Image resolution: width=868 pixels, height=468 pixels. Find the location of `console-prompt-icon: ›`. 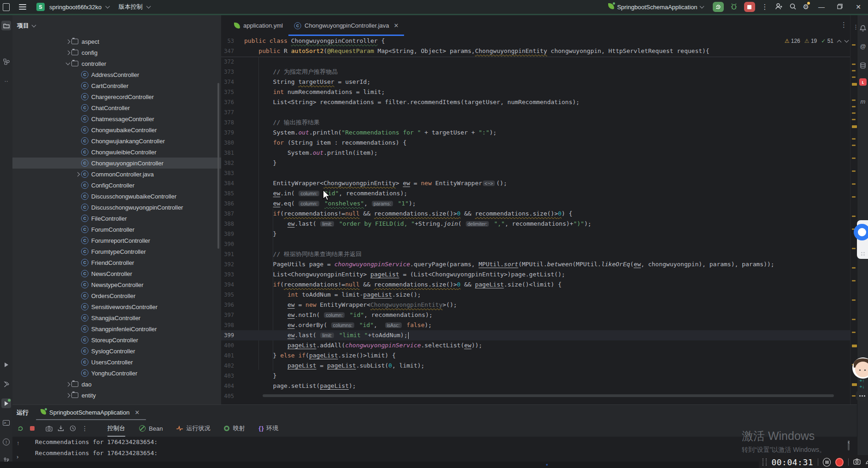

console-prompt-icon: › is located at coordinates (18, 457).